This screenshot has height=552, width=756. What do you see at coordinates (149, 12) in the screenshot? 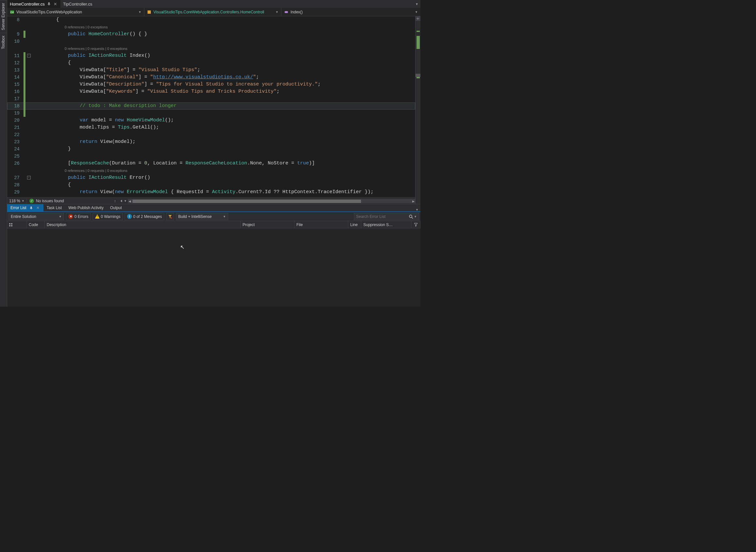
I see `class-icon` at bounding box center [149, 12].